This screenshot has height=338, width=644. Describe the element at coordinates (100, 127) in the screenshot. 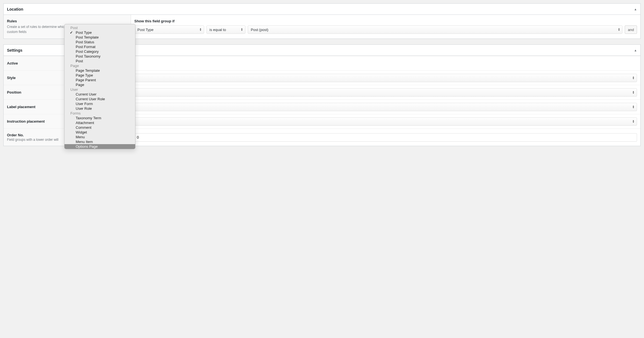

I see `dropdown-item: Comment` at that location.